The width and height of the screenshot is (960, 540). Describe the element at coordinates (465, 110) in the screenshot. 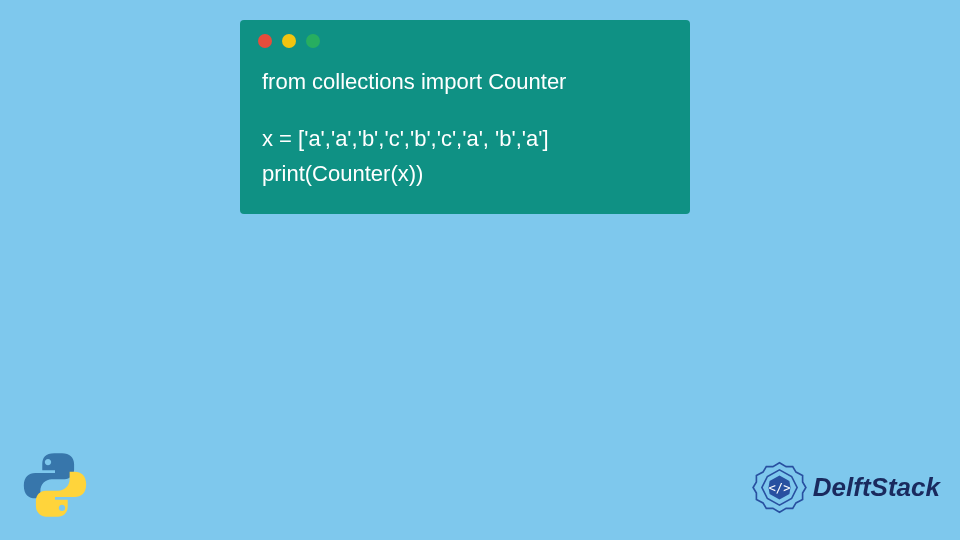

I see `blank-line` at that location.